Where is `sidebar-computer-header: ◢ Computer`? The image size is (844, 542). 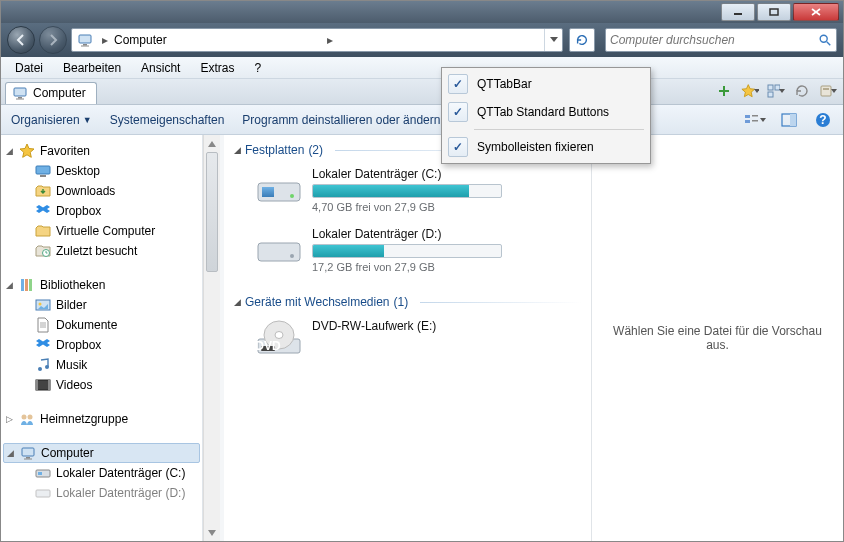 sidebar-computer-header: ◢ Computer is located at coordinates (102, 453).